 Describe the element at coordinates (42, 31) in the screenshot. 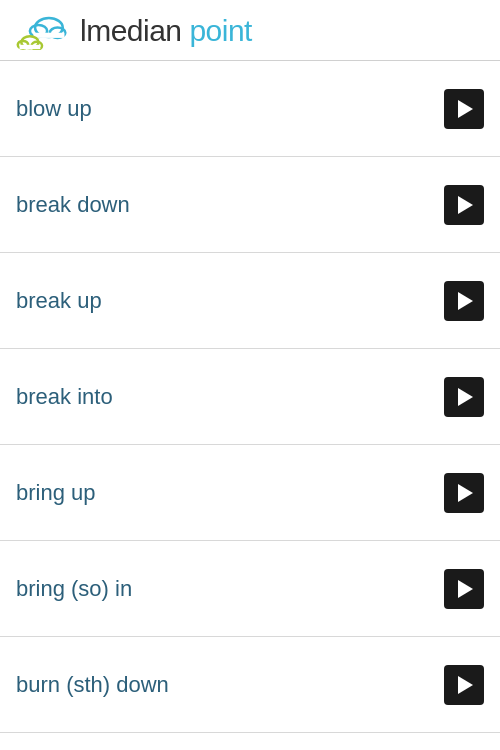

I see `logo-icon` at that location.